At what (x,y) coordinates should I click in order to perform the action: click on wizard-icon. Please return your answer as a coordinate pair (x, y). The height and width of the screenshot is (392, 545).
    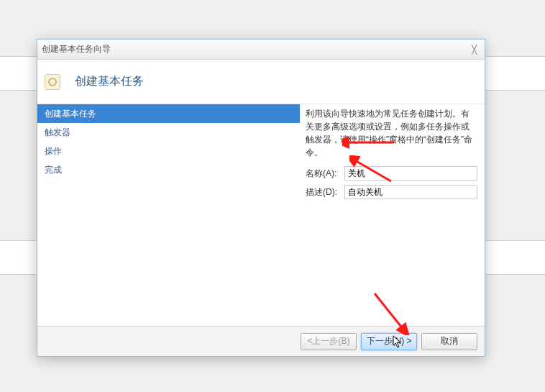
    Looking at the image, I should click on (52, 82).